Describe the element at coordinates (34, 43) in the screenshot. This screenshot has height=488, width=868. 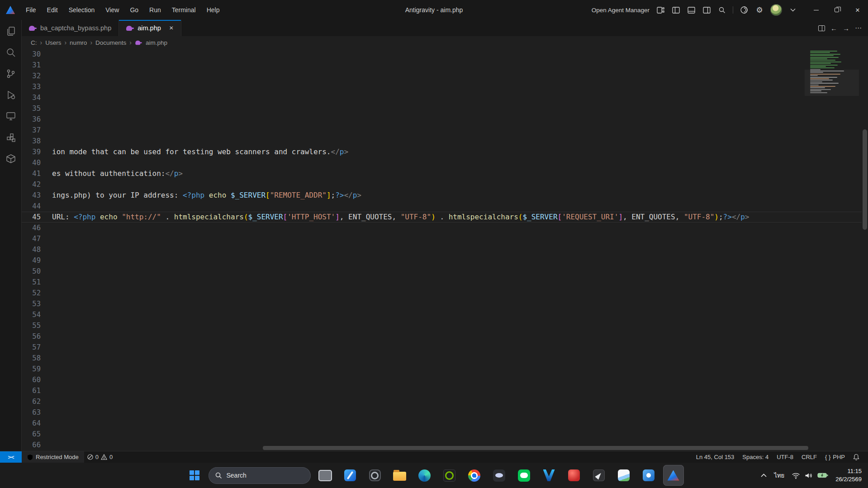
I see `breadcrumb-item: C:` at that location.